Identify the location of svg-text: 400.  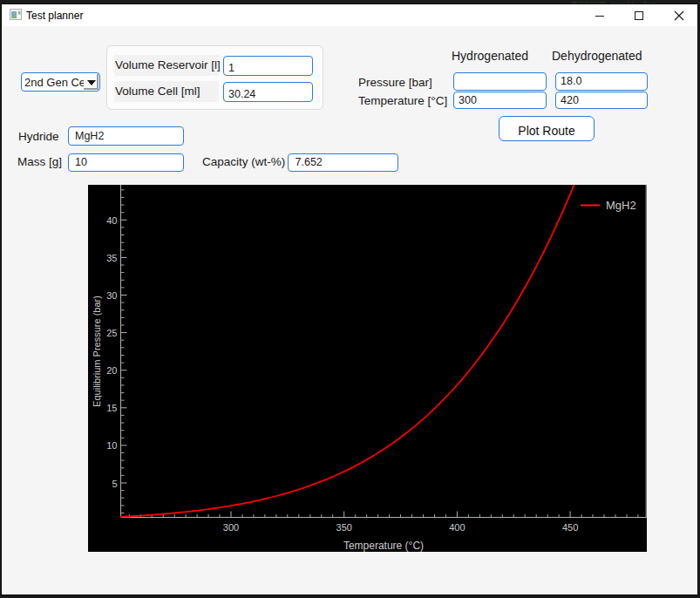
(457, 527).